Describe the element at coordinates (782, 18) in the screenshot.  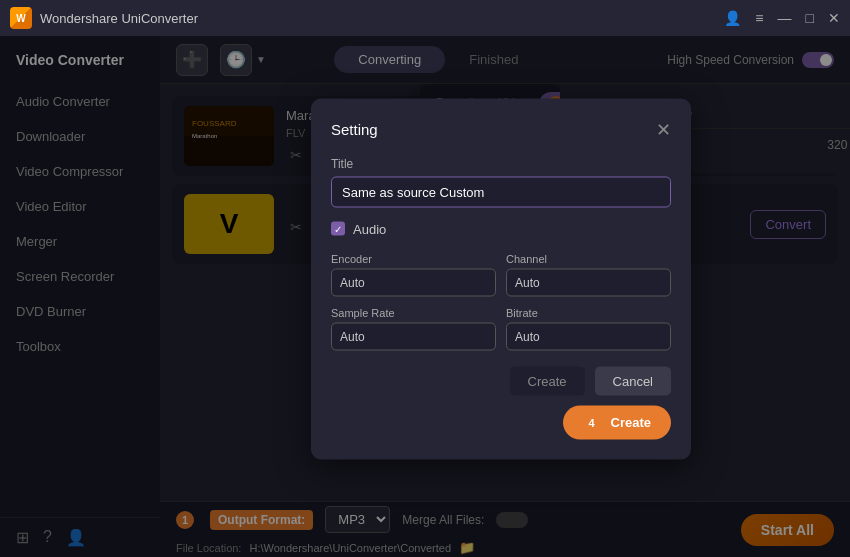
I see `title-bar-controls: 👤 ≡ — □ ✕` at that location.